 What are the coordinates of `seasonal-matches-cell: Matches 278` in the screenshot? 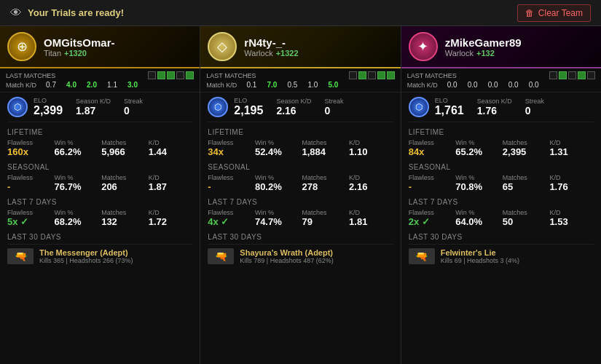 It's located at (323, 183).